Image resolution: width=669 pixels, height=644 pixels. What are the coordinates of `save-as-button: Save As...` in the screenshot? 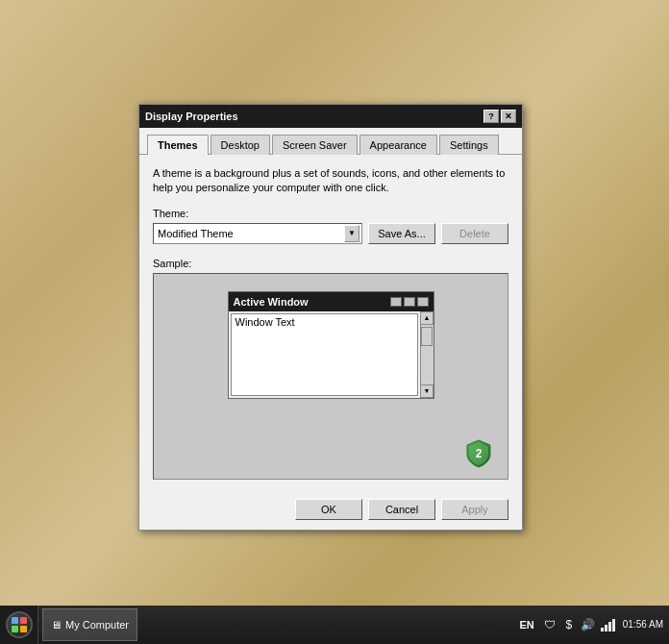 It's located at (402, 234).